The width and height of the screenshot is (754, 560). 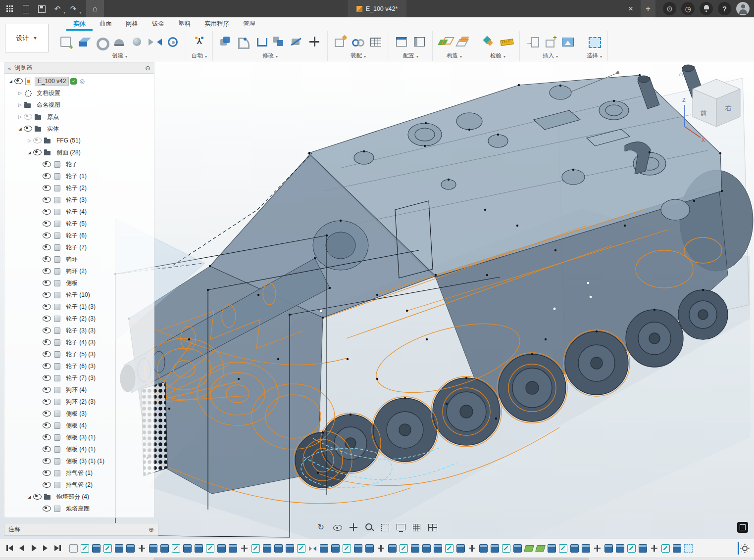 I want to click on grid-settings-icon, so click(x=417, y=527).